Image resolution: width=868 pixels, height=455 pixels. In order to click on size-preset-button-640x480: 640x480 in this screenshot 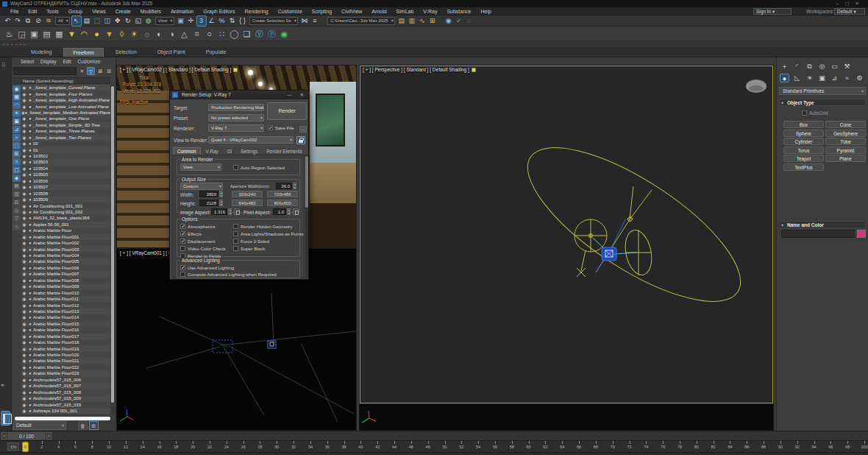, I will do `click(247, 203)`.